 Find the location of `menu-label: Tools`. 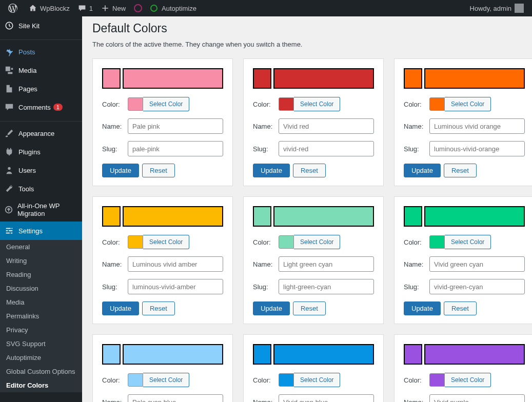

menu-label: Tools is located at coordinates (26, 189).